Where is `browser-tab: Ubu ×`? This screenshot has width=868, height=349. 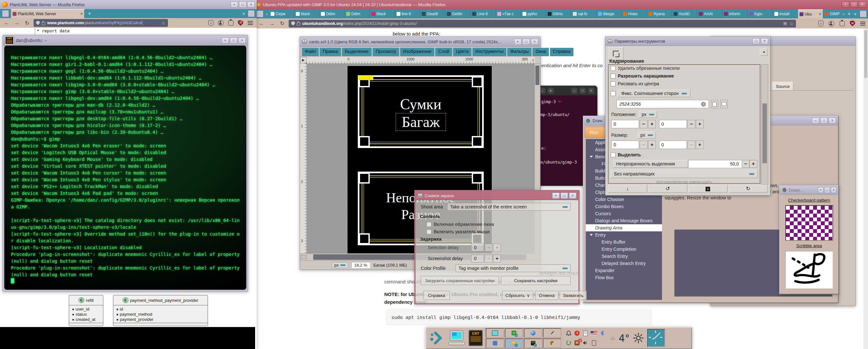 browser-tab: Ubu × is located at coordinates (811, 14).